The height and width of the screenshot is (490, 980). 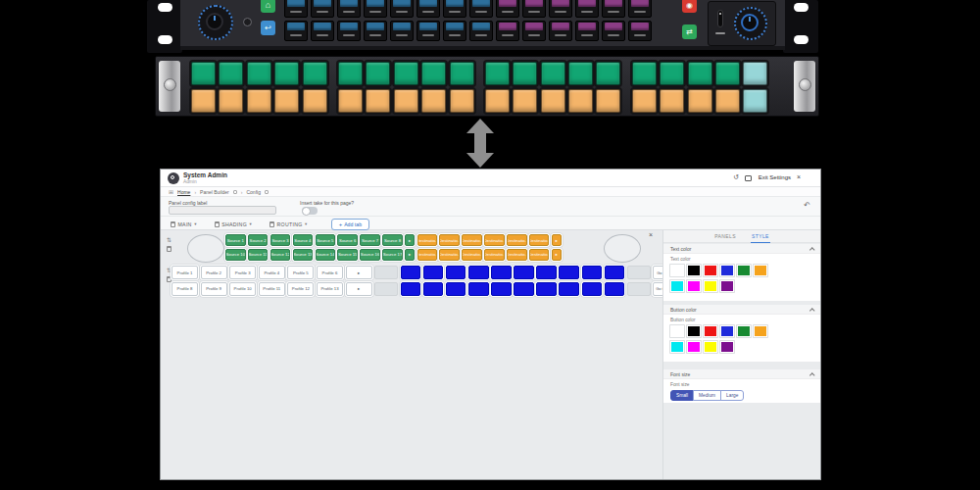 What do you see at coordinates (184, 225) in the screenshot?
I see `tab-main: MAIN ▾` at bounding box center [184, 225].